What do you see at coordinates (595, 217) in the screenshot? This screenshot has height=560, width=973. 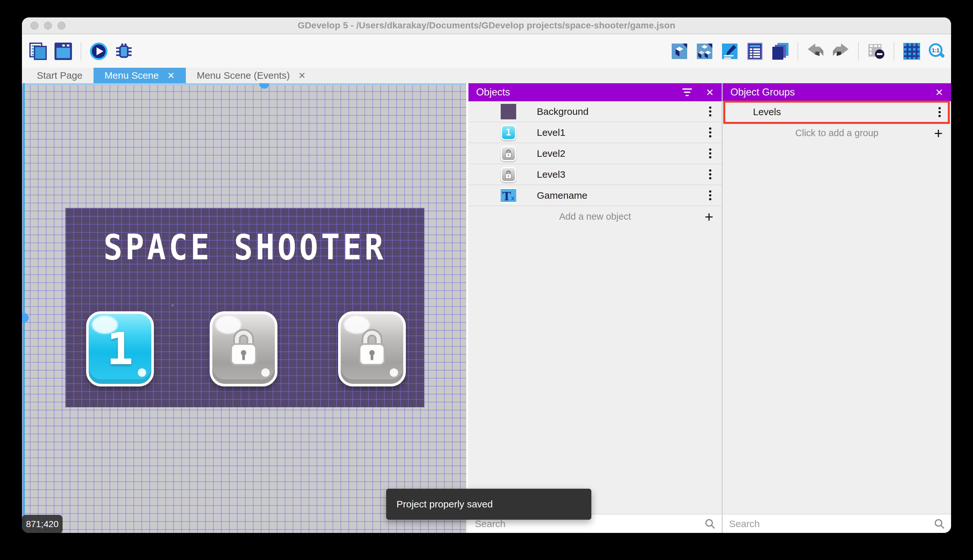 I see `add-object-label: Add a new object` at bounding box center [595, 217].